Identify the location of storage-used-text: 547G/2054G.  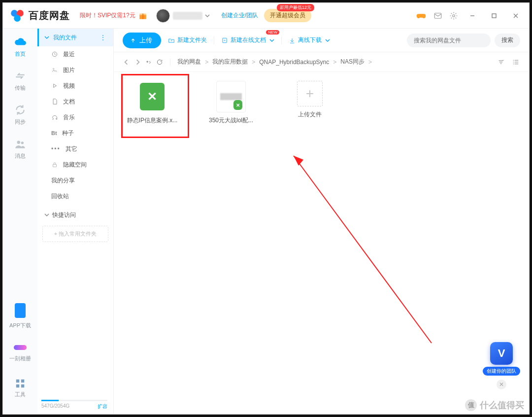
(55, 407).